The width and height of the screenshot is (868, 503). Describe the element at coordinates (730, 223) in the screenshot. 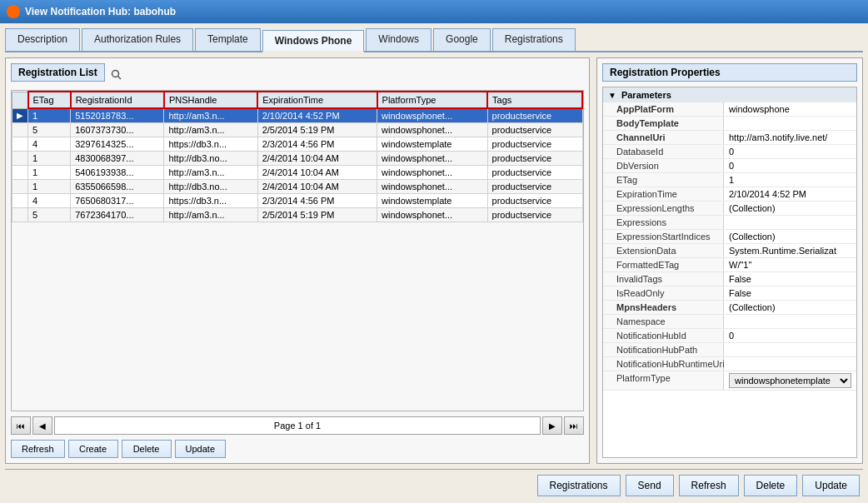

I see `props-row: Expressions` at that location.